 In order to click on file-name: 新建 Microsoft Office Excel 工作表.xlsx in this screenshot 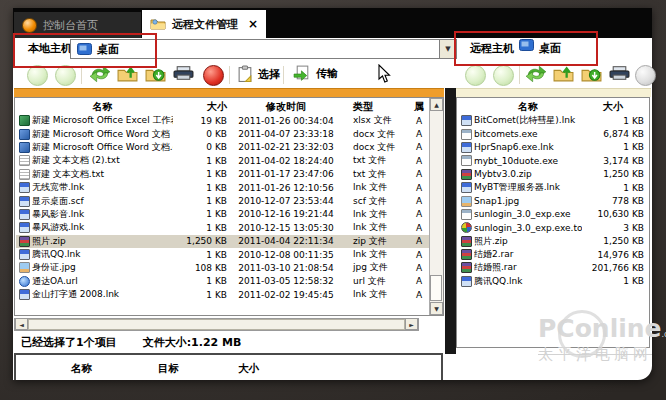, I will do `click(102, 120)`.